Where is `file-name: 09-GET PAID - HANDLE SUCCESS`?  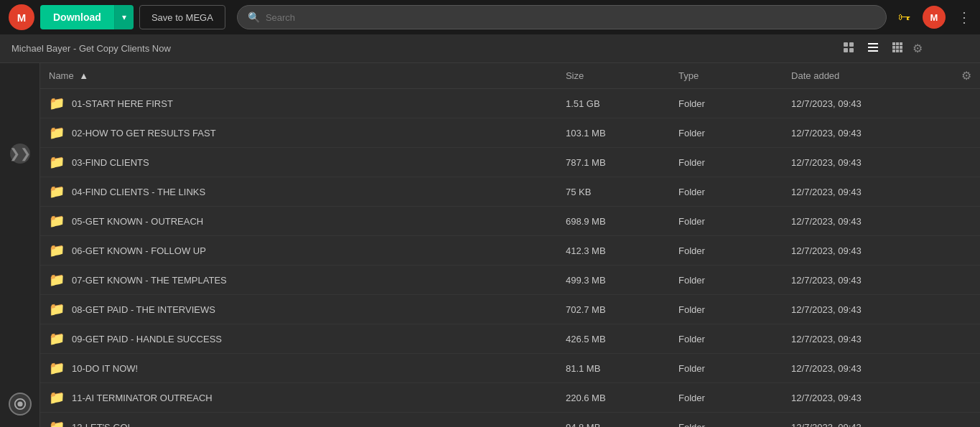
file-name: 09-GET PAID - HANDLE SUCCESS is located at coordinates (146, 339).